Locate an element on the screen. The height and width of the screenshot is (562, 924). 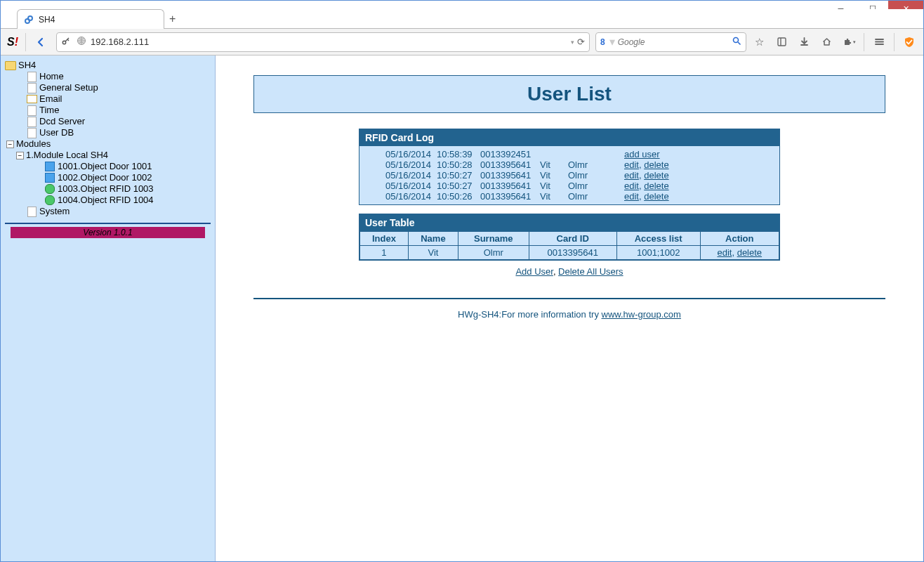
shield-icon is located at coordinates (909, 42).